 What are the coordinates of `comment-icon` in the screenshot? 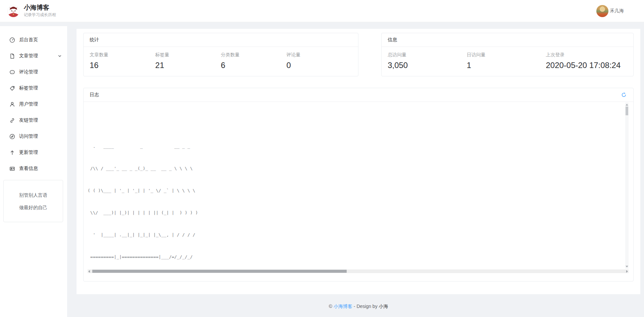 It's located at (12, 72).